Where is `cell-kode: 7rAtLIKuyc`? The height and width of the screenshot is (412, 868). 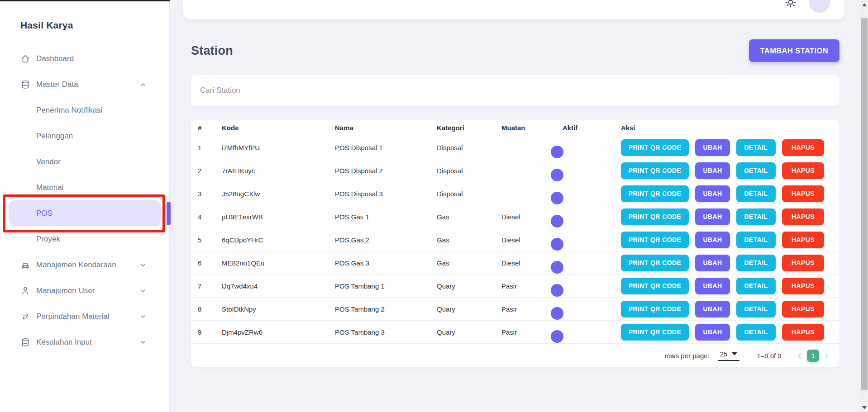 cell-kode: 7rAtLIKuyc is located at coordinates (278, 171).